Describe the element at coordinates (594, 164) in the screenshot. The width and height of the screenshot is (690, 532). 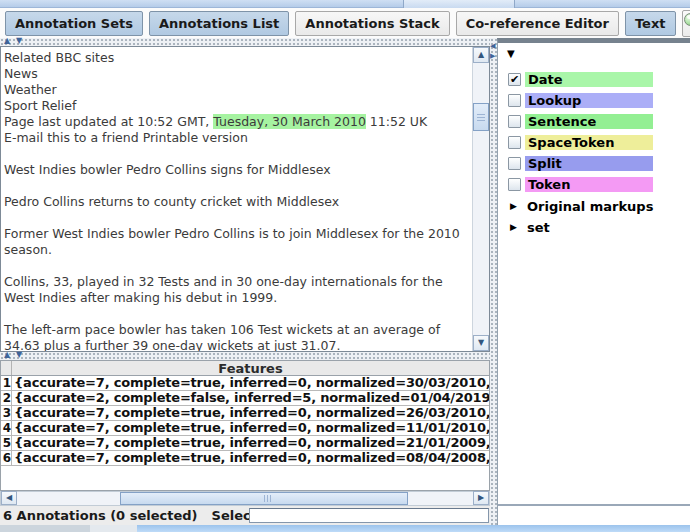
I see `annotation-type-row-split: Split` at that location.